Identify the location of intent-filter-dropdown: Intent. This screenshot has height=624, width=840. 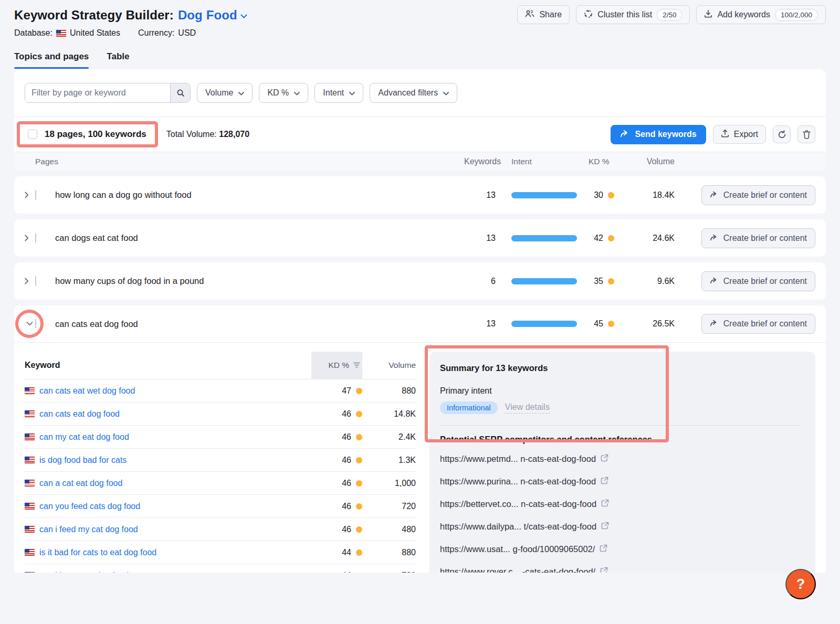
(339, 93).